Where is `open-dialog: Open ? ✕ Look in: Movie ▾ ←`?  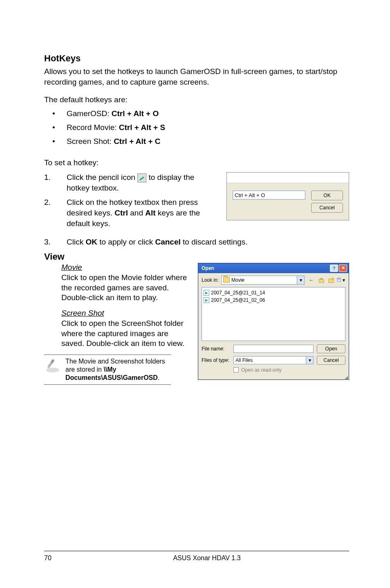
open-dialog: Open ? ✕ Look in: Movie ▾ ← is located at coordinates (273, 321).